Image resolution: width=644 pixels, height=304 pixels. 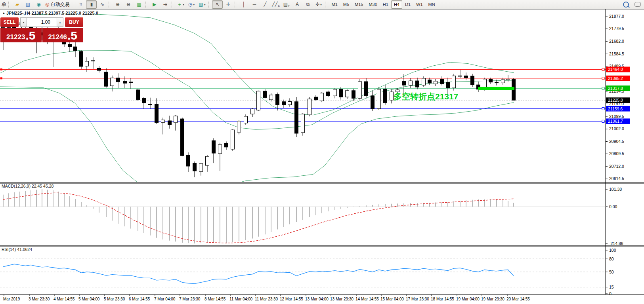 I want to click on buy-price-display: 21246.5, so click(x=63, y=35).